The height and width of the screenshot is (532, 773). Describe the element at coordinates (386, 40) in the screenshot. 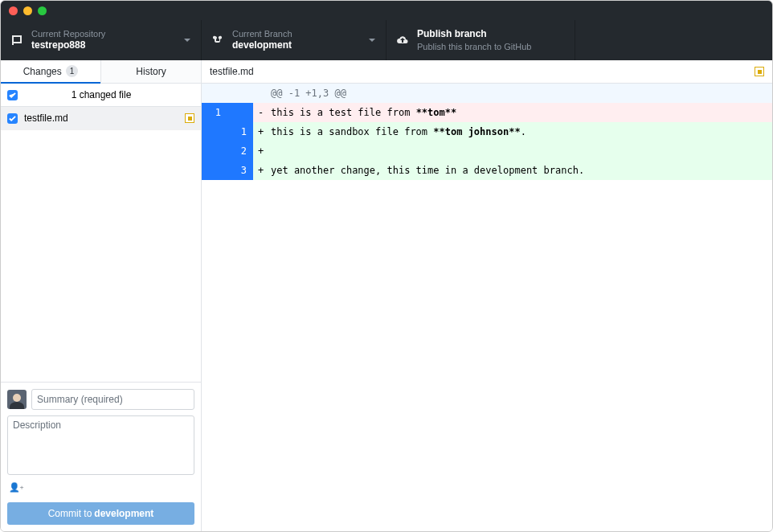

I see `toolbar: Current Repository testrepo888 Current B…` at that location.